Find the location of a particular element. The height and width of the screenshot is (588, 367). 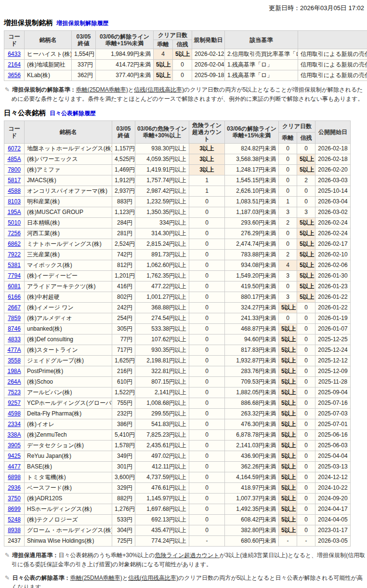

close-price-cell: 1,912円 is located at coordinates (124, 181).